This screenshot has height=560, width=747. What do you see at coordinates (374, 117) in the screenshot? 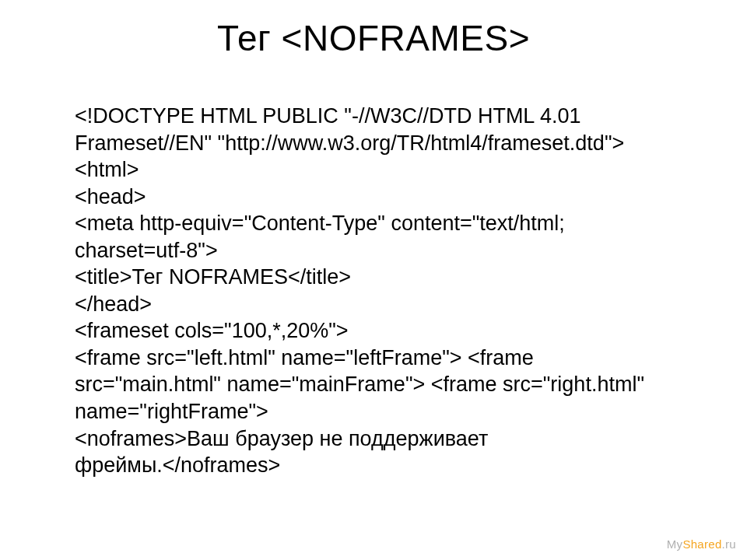
I see `code-line: <!DOCTYPE HTML PUBLIC "-//W3C//DTD HTML …` at bounding box center [374, 117].